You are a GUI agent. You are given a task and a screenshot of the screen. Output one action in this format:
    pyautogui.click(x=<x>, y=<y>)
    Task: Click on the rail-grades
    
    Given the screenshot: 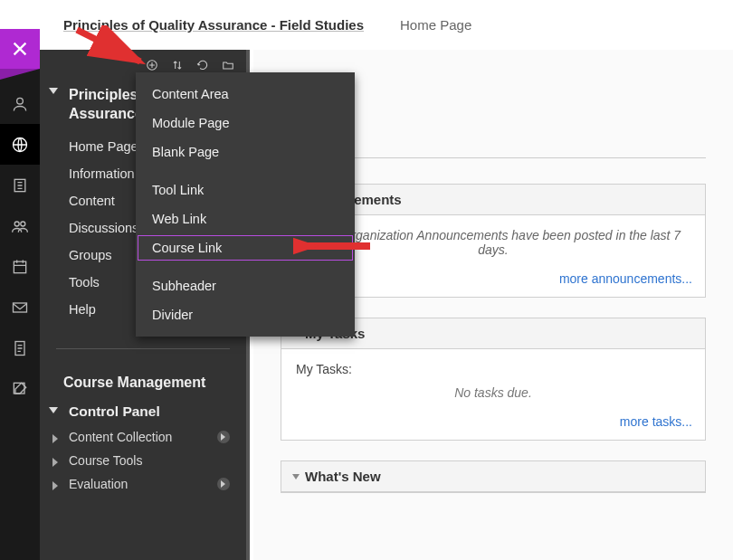 What is the action you would take?
    pyautogui.click(x=20, y=347)
    